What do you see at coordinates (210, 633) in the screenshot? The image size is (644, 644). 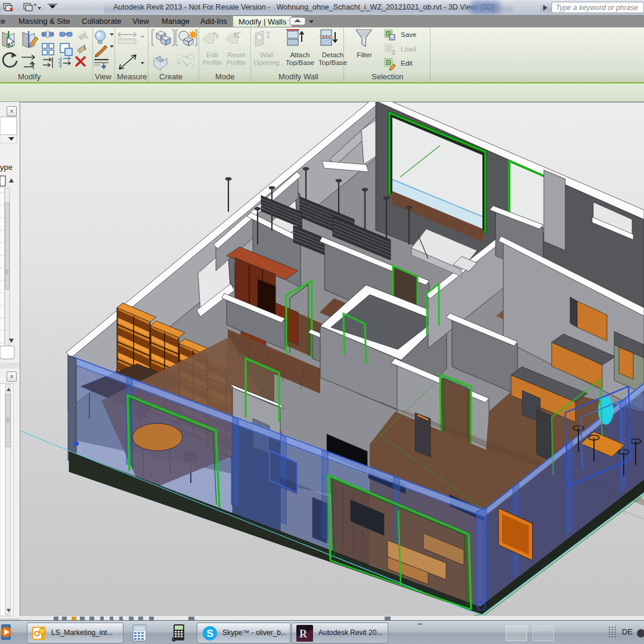 I see `svg-text: S` at bounding box center [210, 633].